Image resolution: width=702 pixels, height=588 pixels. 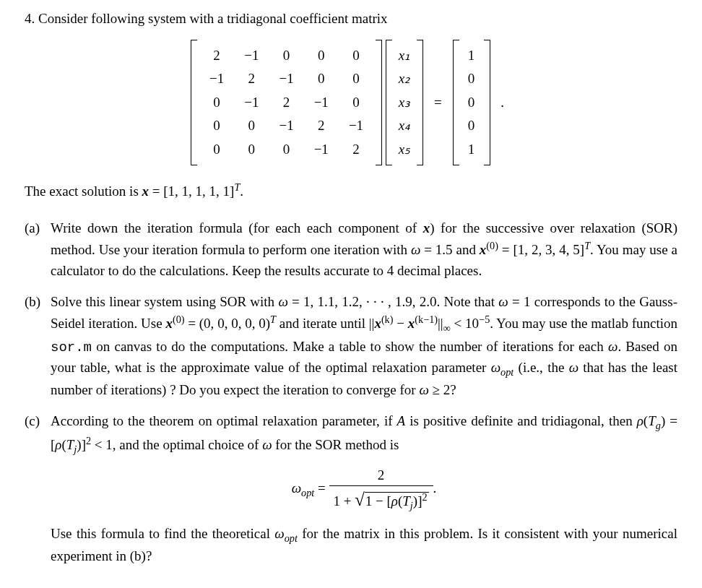 What do you see at coordinates (30, 19) in the screenshot?
I see `problem-number: 4.` at bounding box center [30, 19].